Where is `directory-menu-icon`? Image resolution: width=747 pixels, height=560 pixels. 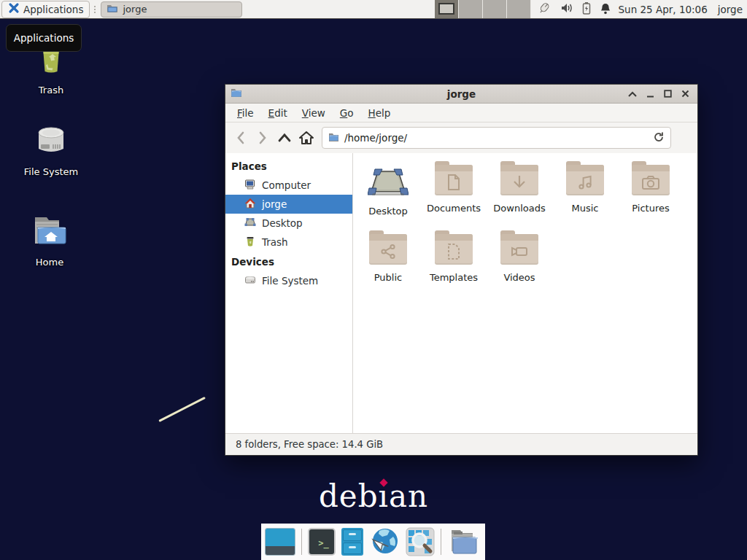
directory-menu-icon is located at coordinates (462, 542).